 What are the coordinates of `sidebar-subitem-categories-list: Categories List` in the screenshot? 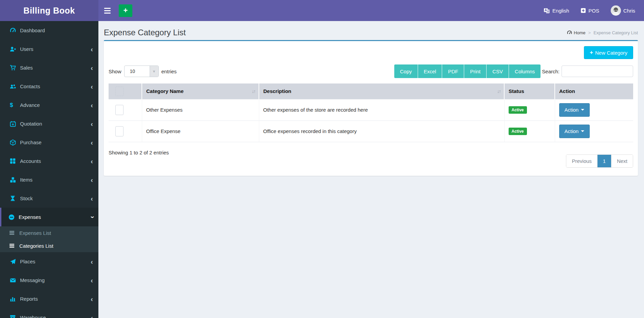 It's located at (49, 246).